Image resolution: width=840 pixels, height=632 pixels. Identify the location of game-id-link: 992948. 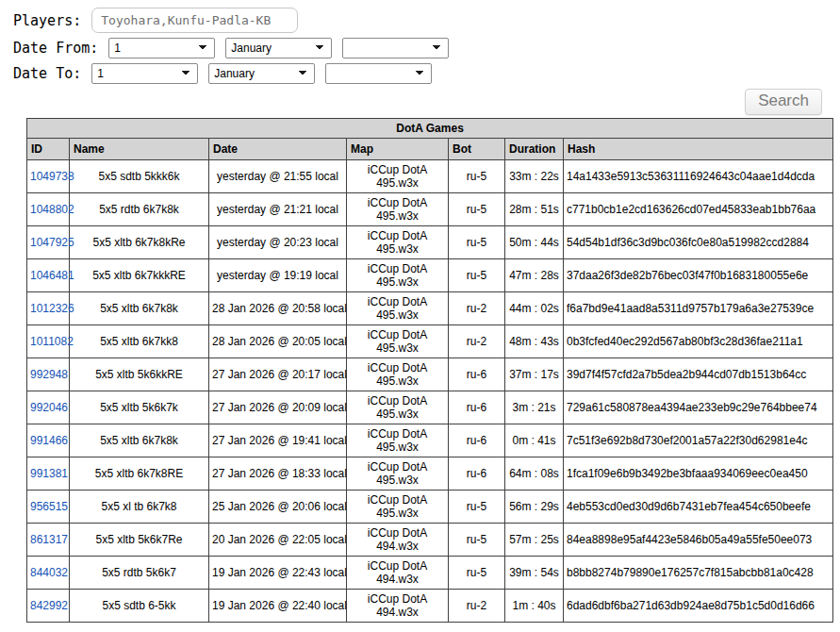
(49, 374).